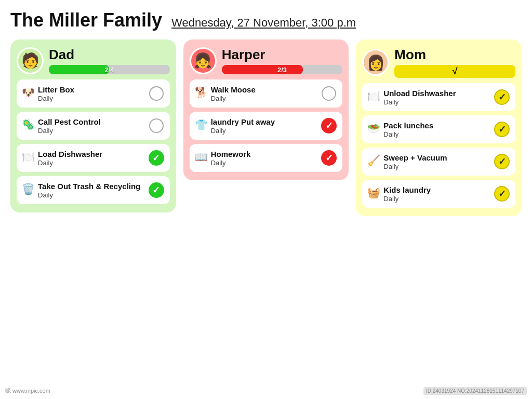  Describe the element at coordinates (415, 158) in the screenshot. I see `task-name: Sweep + Vacuum` at that location.